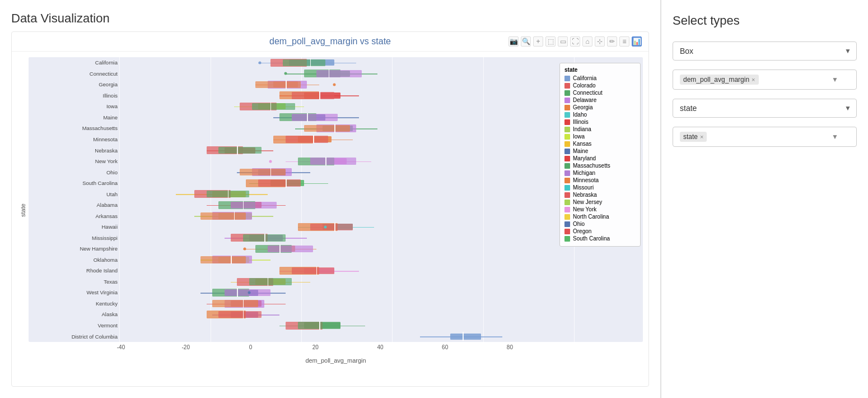 Image resolution: width=868 pixels, height=398 pixels. Describe the element at coordinates (600, 100) in the screenshot. I see `legend-item-delaware: Delaware` at that location.